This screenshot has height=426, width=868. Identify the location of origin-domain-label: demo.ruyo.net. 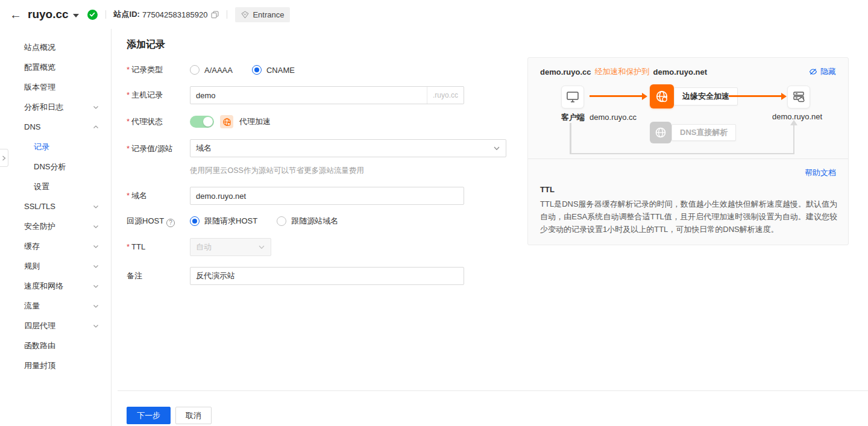
(797, 117).